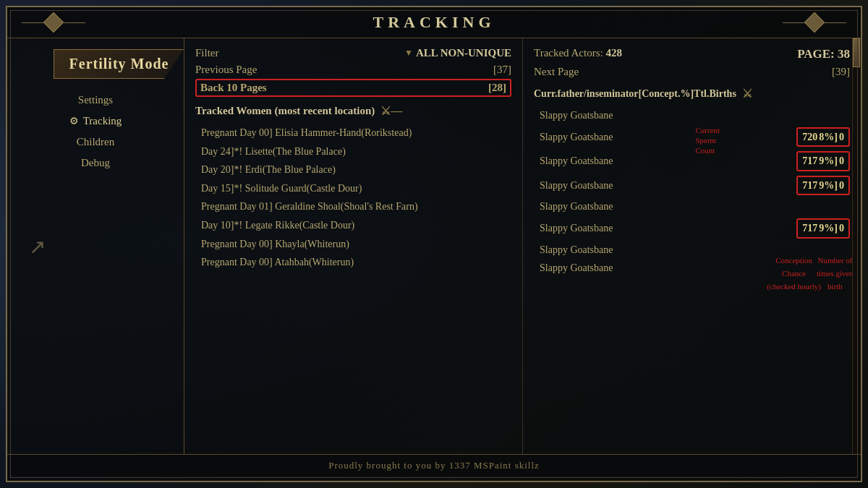 The width and height of the screenshot is (868, 488). Describe the element at coordinates (353, 111) in the screenshot. I see `tracked-women-header: Tracked Women (most recent location) ⚔—` at that location.